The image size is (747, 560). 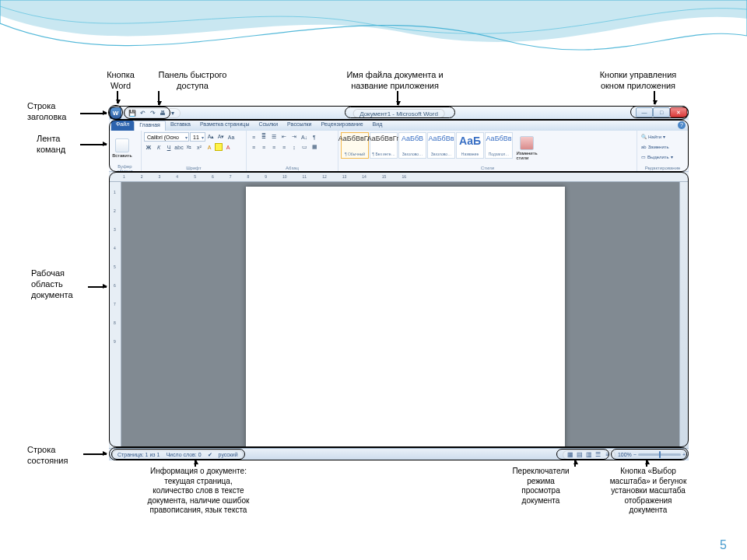 What do you see at coordinates (575, 464) in the screenshot?
I see `arrow-view-switch` at bounding box center [575, 464].